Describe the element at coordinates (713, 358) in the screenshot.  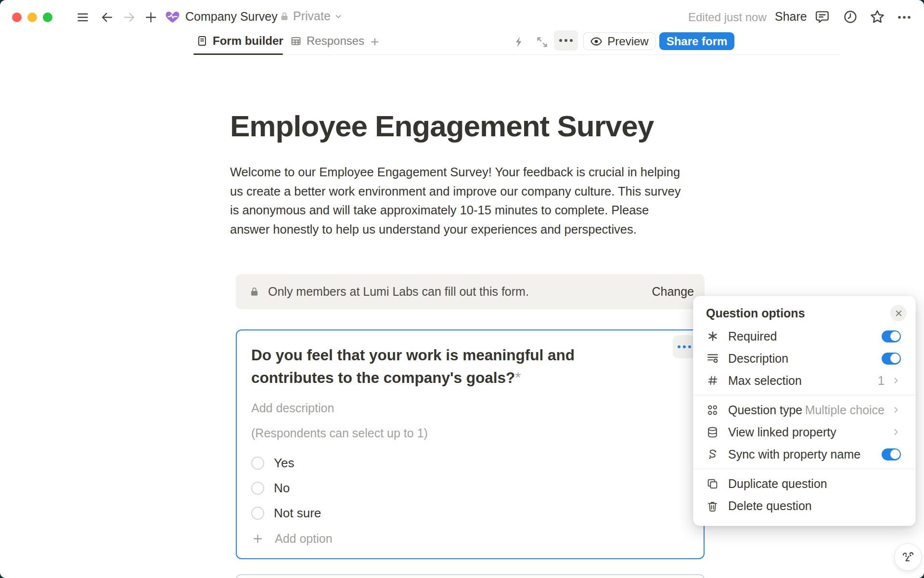
I see `description-icon` at that location.